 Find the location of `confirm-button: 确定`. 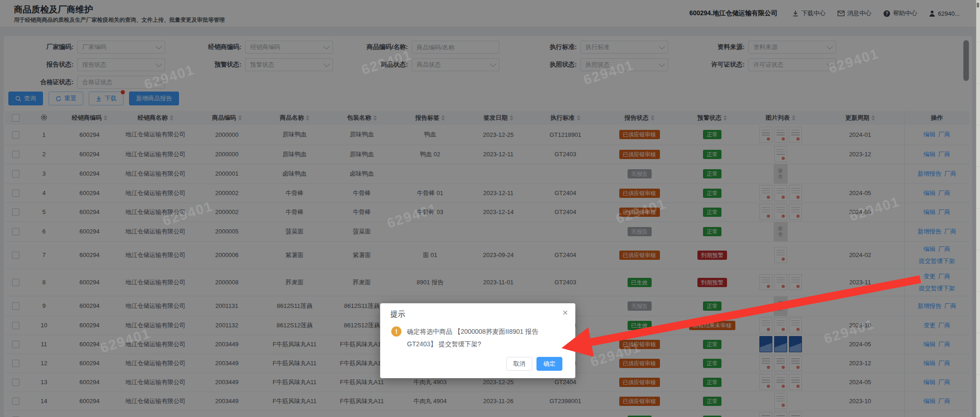

confirm-button: 确定 is located at coordinates (549, 364).